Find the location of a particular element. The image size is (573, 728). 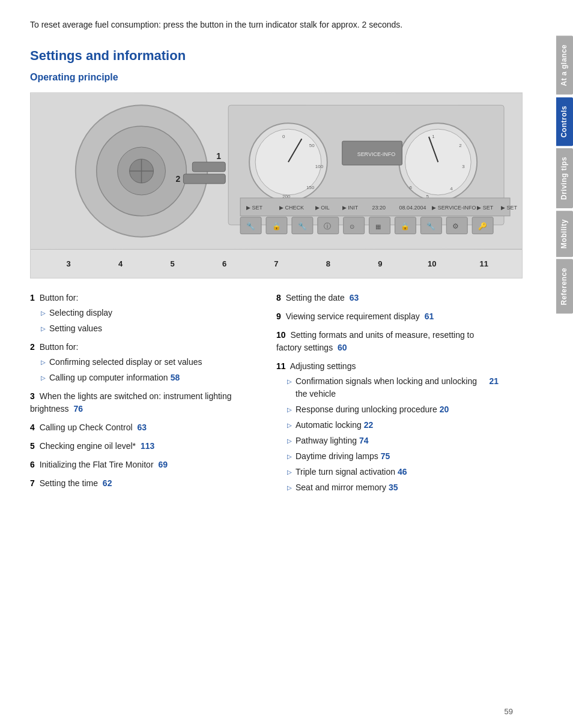

subitem-11-2: ▷ Response during unlocking procedure 20 is located at coordinates (393, 409).